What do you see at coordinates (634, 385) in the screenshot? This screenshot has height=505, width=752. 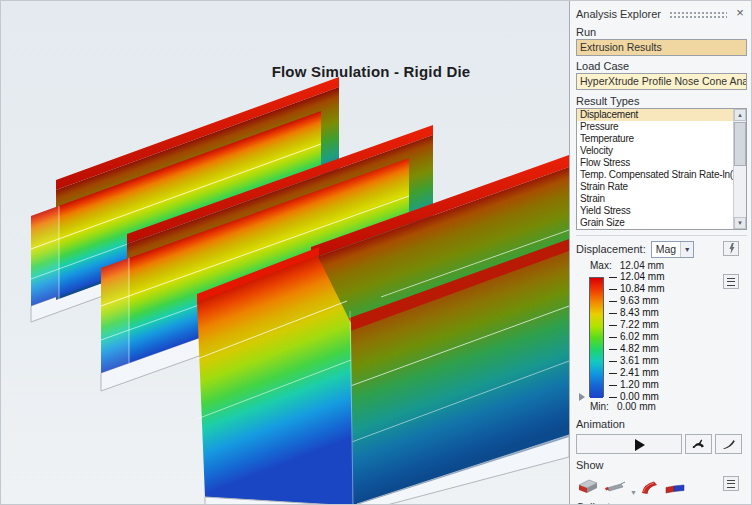 I see `legend-tick: 1.20 mm` at bounding box center [634, 385].